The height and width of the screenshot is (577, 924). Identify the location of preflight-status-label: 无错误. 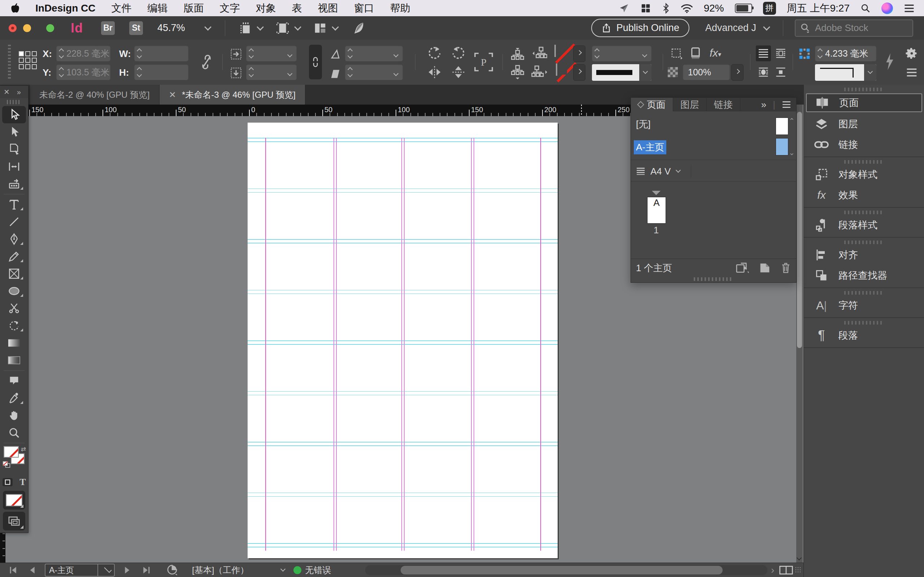
(318, 570).